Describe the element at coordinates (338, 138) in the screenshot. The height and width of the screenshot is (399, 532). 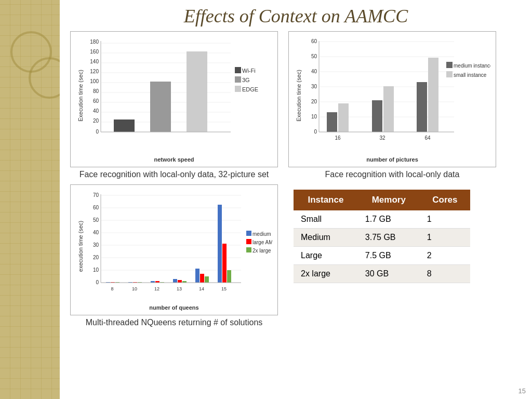
I see `svg-text: 16` at that location.